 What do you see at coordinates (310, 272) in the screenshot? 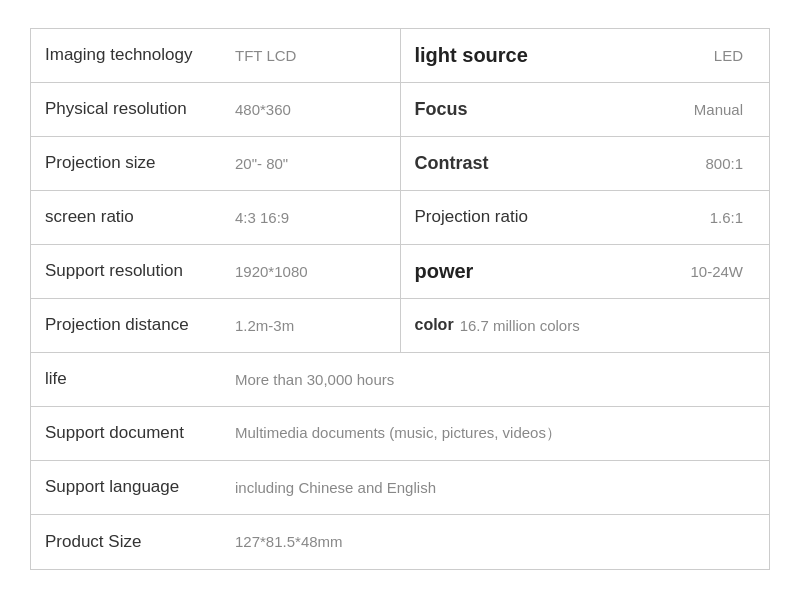
I see `left-value: 1920*1080` at bounding box center [310, 272].